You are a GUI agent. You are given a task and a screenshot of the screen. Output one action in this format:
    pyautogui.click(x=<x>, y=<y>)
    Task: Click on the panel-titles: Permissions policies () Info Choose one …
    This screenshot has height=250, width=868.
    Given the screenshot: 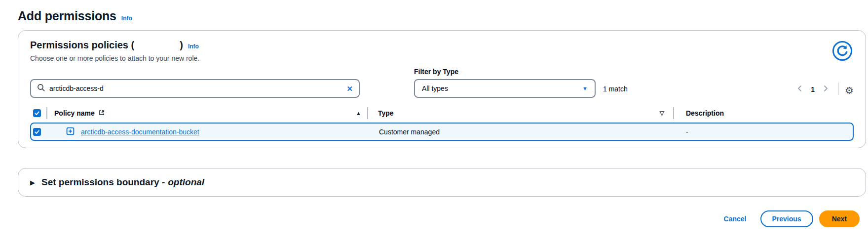 What is the action you would take?
    pyautogui.click(x=114, y=51)
    